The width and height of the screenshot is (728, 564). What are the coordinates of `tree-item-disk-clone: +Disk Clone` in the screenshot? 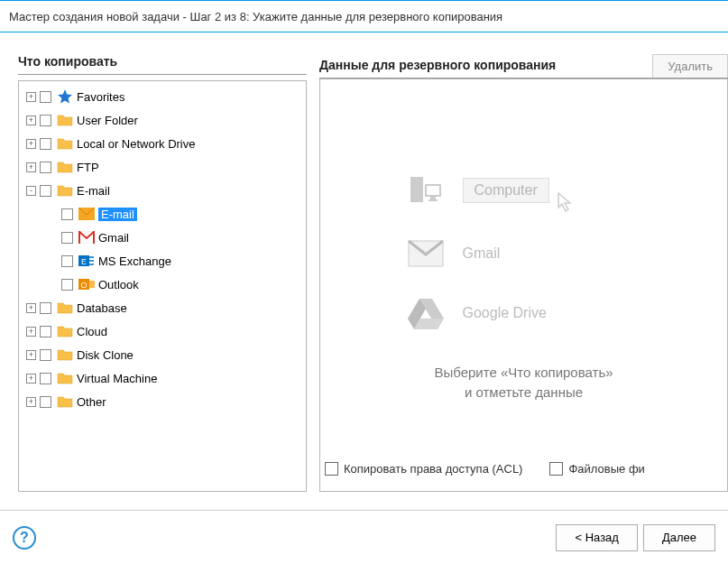 It's located at (162, 355).